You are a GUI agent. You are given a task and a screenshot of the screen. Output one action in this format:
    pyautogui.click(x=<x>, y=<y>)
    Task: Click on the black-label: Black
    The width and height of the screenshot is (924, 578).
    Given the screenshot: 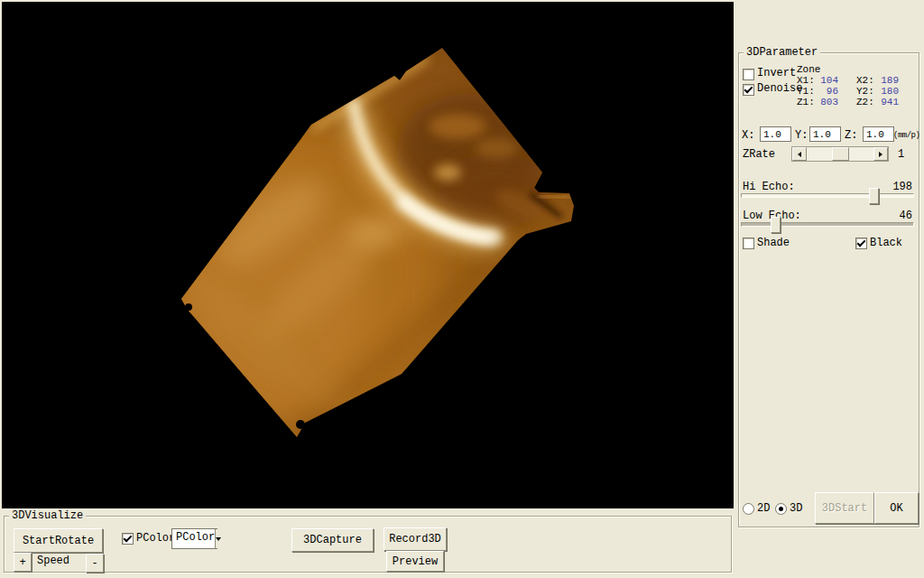 What is the action you would take?
    pyautogui.click(x=886, y=243)
    